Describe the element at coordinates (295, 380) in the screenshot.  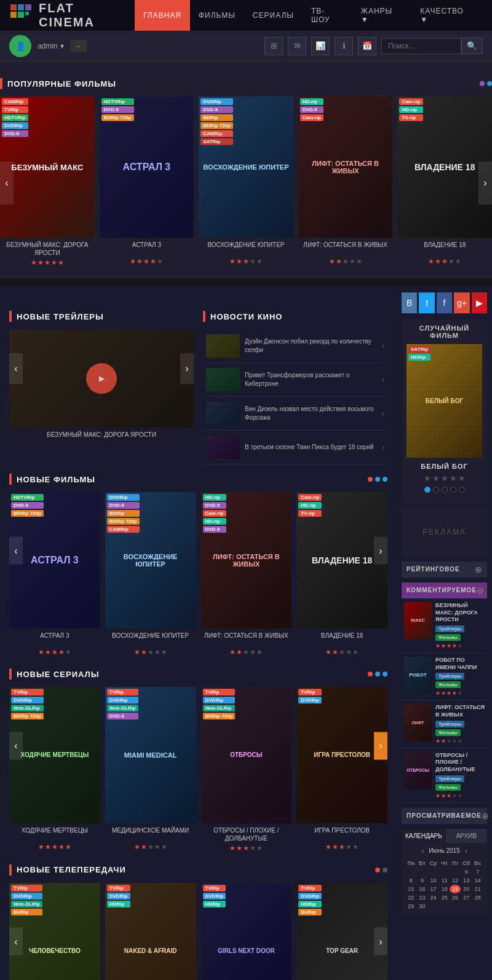
I see `news-item: Привет Трансформеров расскажет о Кибертр…` at that location.